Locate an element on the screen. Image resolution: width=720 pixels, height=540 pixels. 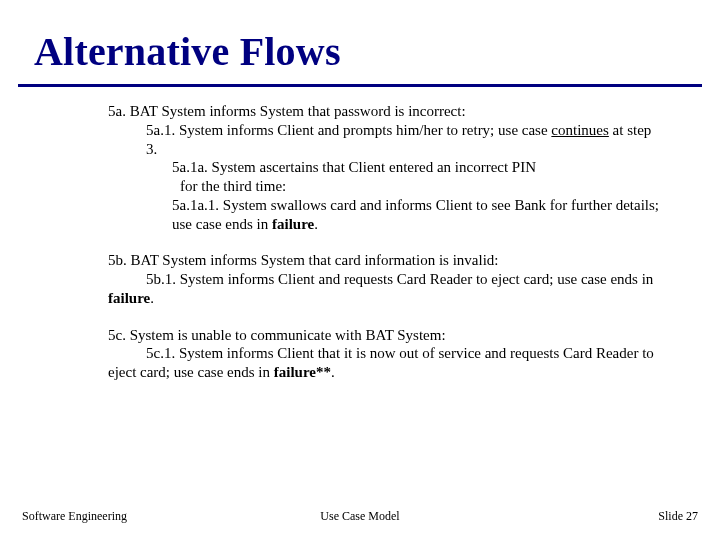
text: 5c.1. System informs Client that it is n… is located at coordinates (381, 362).